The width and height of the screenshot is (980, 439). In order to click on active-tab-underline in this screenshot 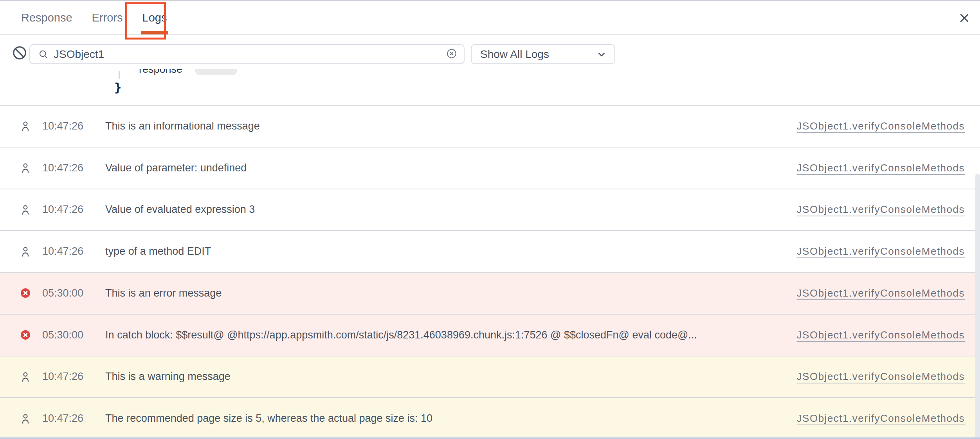, I will do `click(155, 33)`.